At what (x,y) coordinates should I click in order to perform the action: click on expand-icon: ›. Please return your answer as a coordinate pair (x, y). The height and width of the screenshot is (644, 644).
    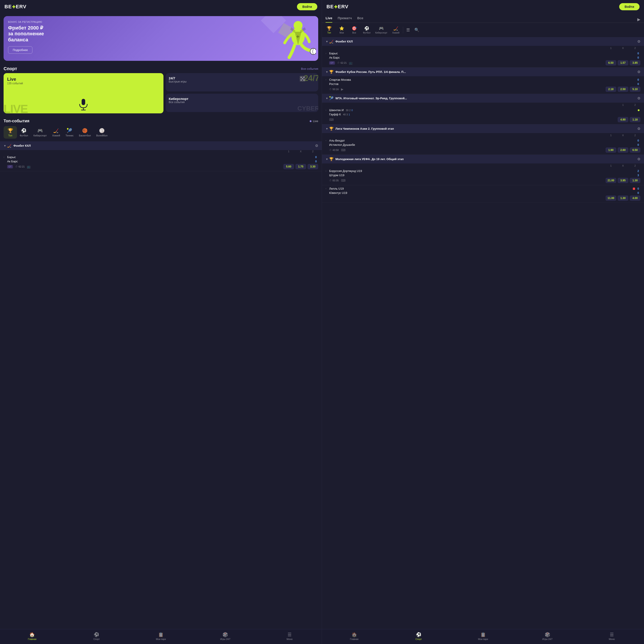
    Looking at the image, I should click on (5, 157).